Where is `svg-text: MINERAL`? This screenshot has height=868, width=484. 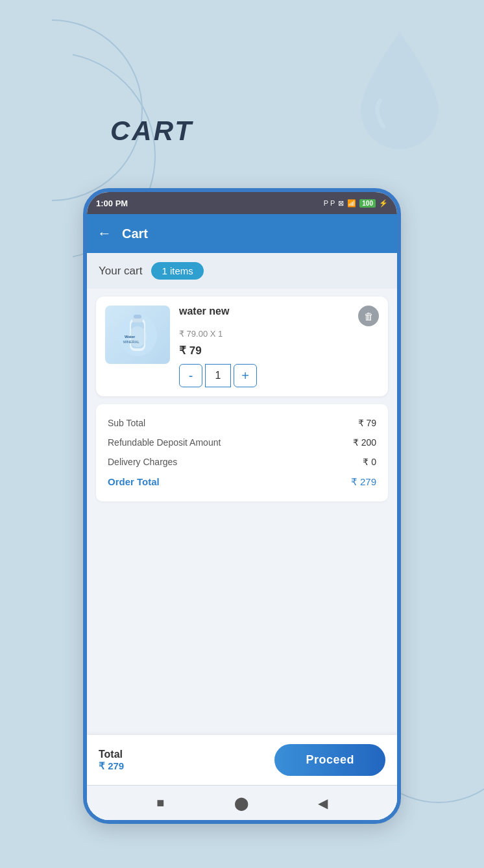
svg-text: MINERAL is located at coordinates (131, 342).